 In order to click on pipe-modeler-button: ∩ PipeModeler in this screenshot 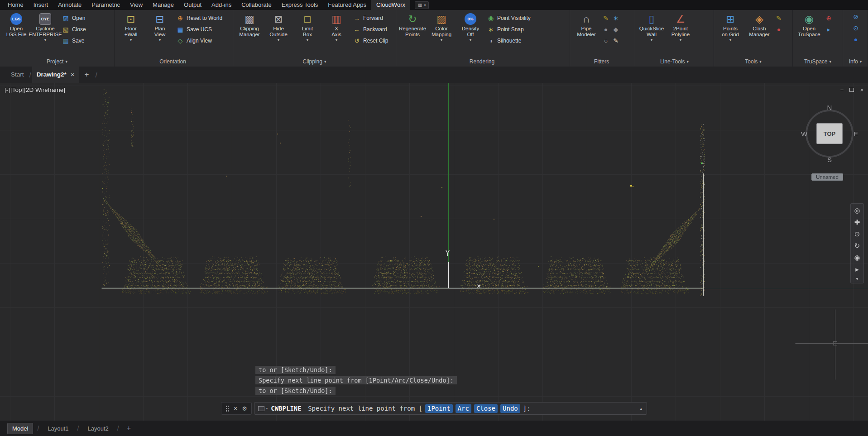, I will do `click(586, 27)`.